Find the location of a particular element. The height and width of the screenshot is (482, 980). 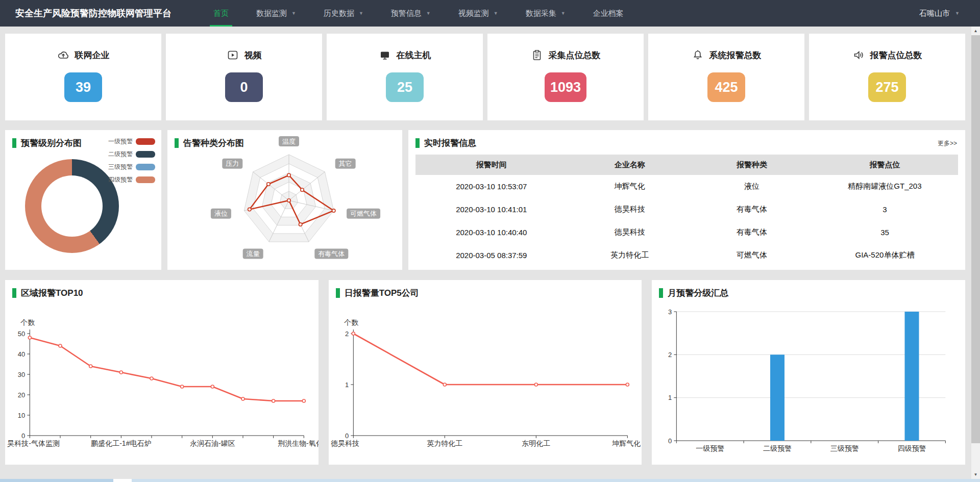

stat-card-title: 报警点位总数 is located at coordinates (887, 55).